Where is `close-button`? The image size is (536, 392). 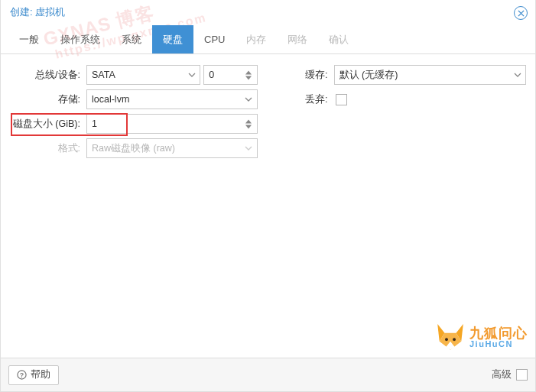 close-button is located at coordinates (521, 13).